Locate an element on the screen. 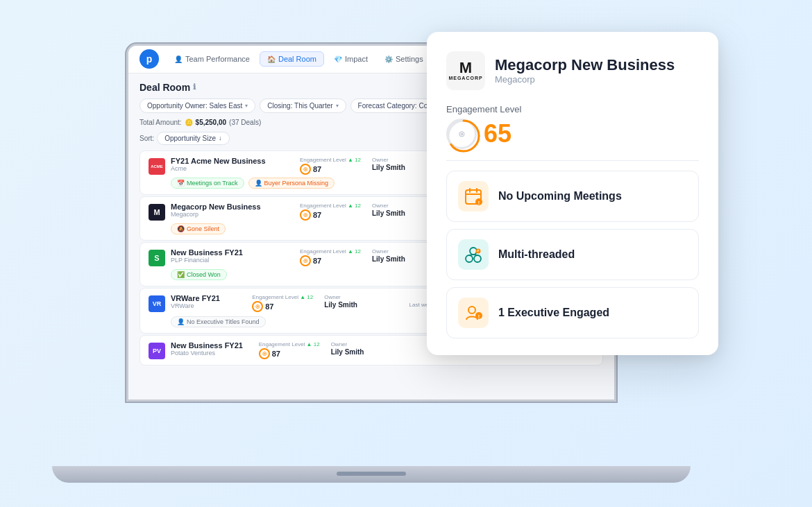 This screenshot has width=812, height=507. nav-team-performance: 👤 Team Performance is located at coordinates (212, 59).